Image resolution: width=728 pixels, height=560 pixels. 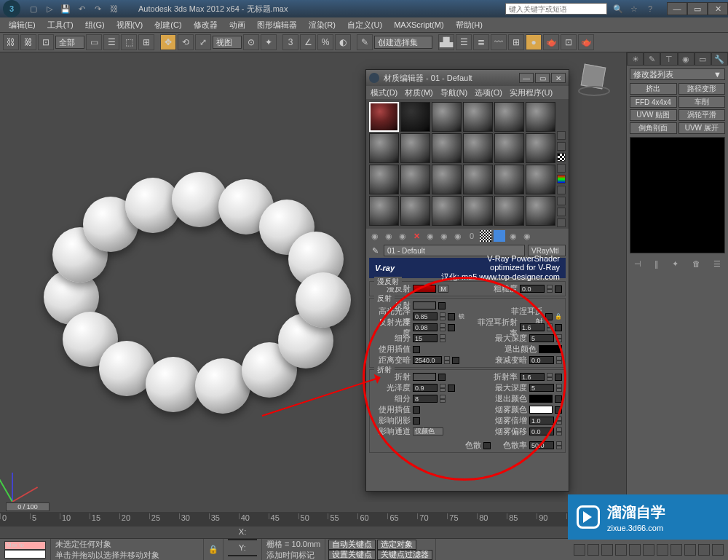 What do you see at coordinates (702, 102) in the screenshot?
I see `btn-lathe: 车削` at bounding box center [702, 102].